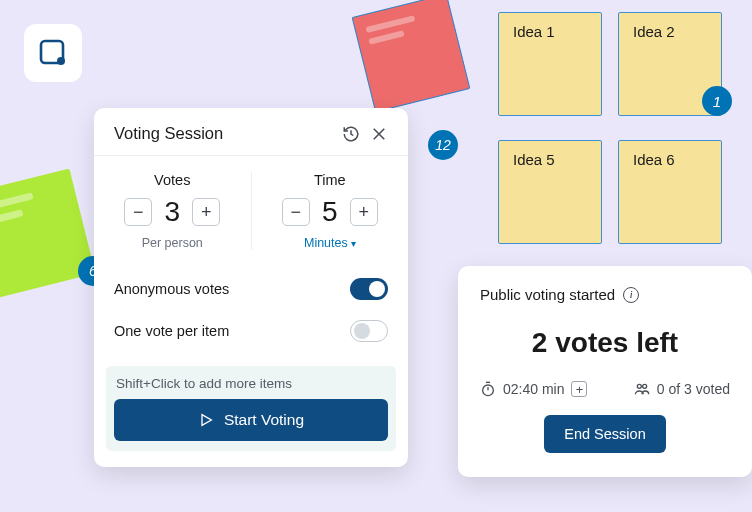 This screenshot has width=752, height=512. I want to click on one-vote-toggle, so click(369, 331).